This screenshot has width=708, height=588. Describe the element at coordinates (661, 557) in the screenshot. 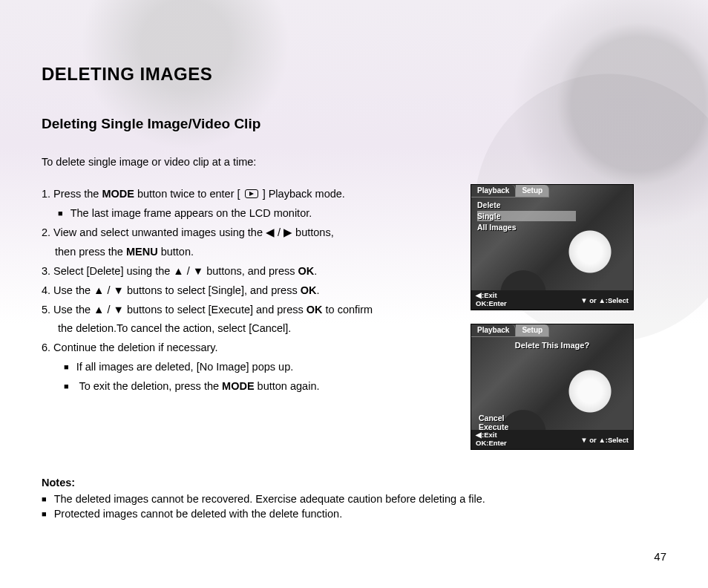

I see `page-number: 47` at that location.